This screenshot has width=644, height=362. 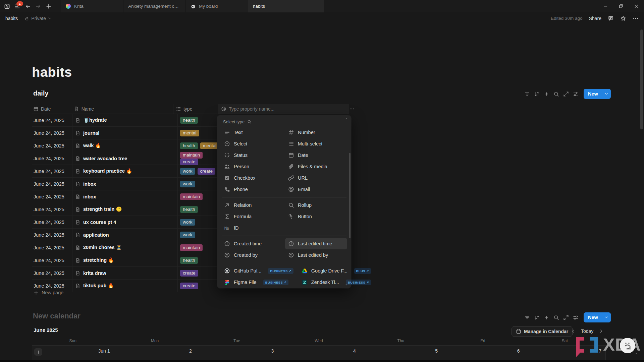 What do you see at coordinates (316, 255) in the screenshot?
I see `menu-item-last-edited-by: Last edited by` at bounding box center [316, 255].